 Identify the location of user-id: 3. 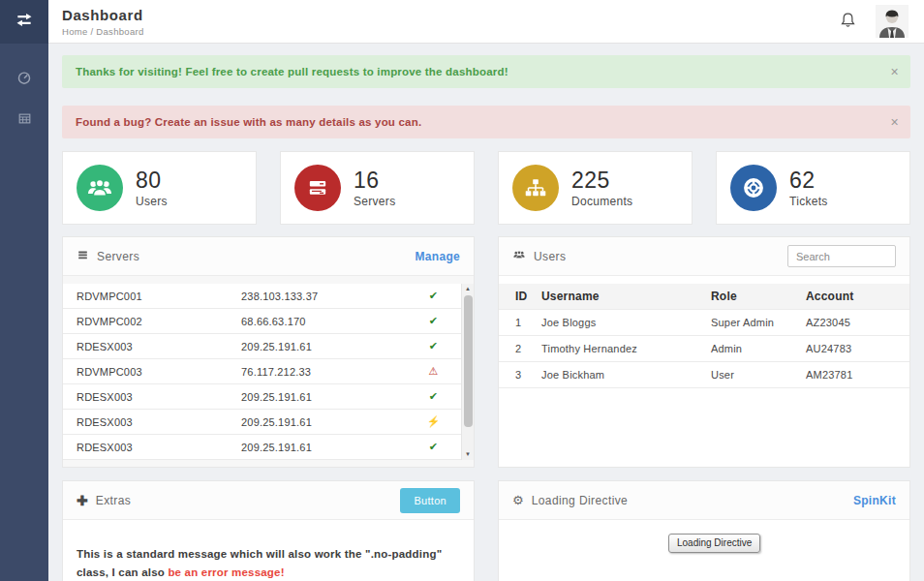
(529, 375).